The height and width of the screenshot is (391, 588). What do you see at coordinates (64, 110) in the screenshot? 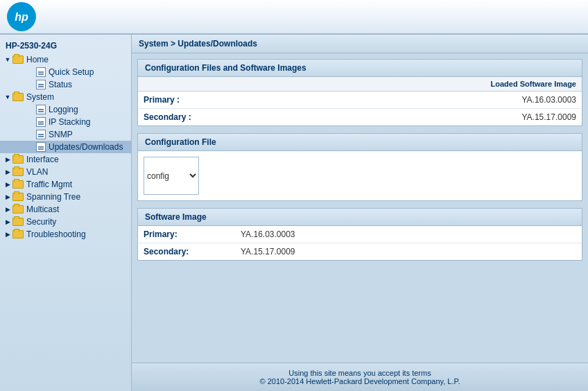
I see `sidebar-label-logging: Logging` at bounding box center [64, 110].